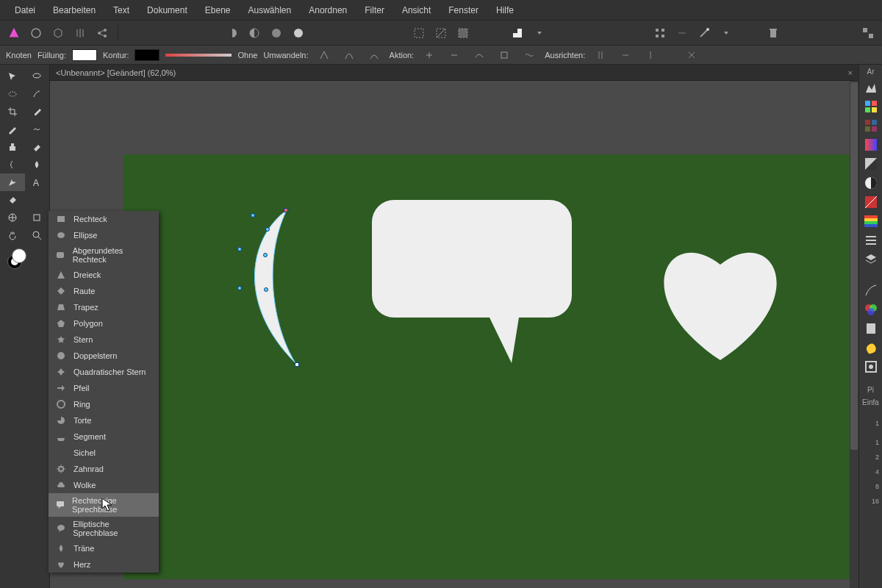  Describe the element at coordinates (871, 329) in the screenshot. I see `doc-icon` at that location.